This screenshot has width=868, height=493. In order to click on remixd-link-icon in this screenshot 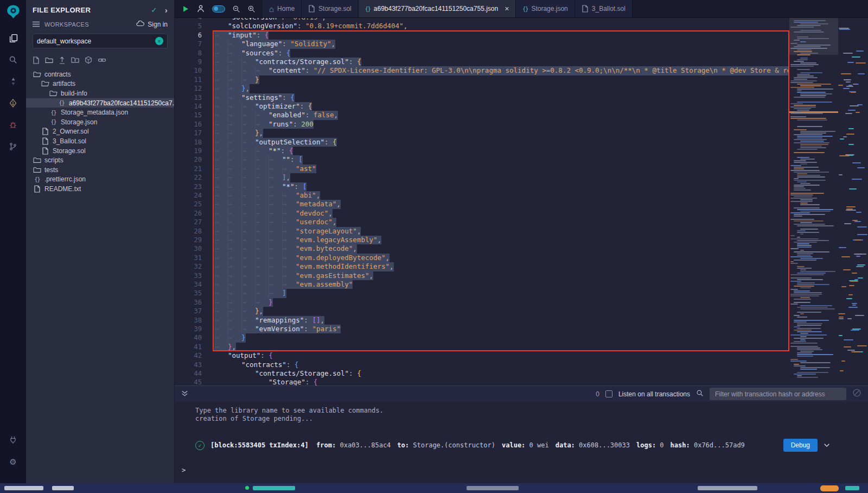, I will do `click(102, 60)`.